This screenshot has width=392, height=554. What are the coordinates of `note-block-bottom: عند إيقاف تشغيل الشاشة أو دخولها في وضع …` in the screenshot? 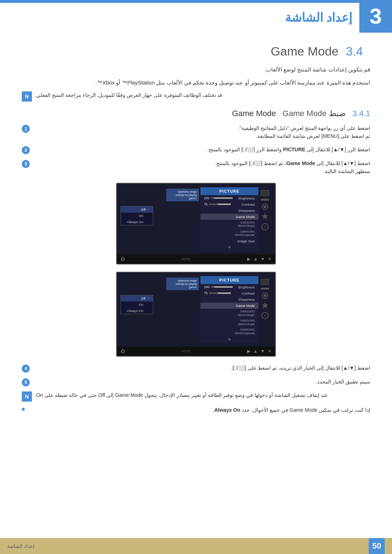 It's located at (196, 397).